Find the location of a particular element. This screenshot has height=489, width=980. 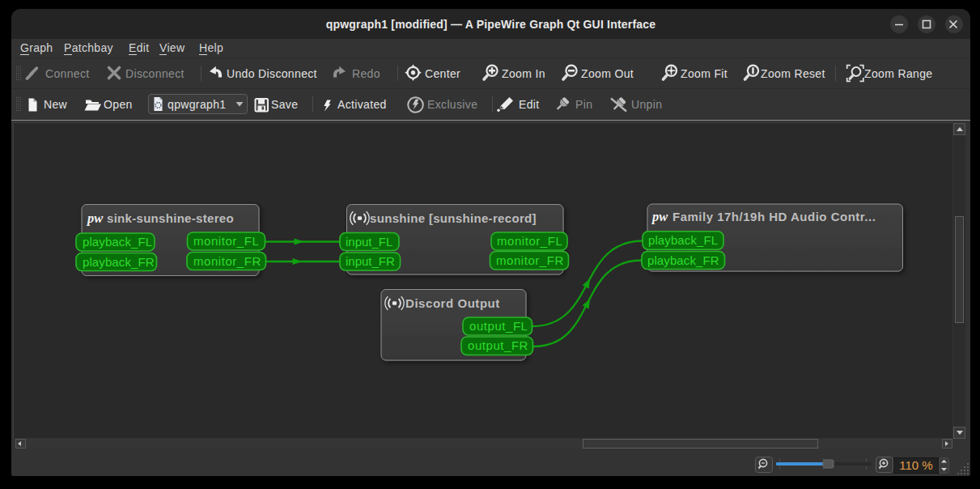

svg-text: sunshine [sunshine-record] is located at coordinates (453, 219).